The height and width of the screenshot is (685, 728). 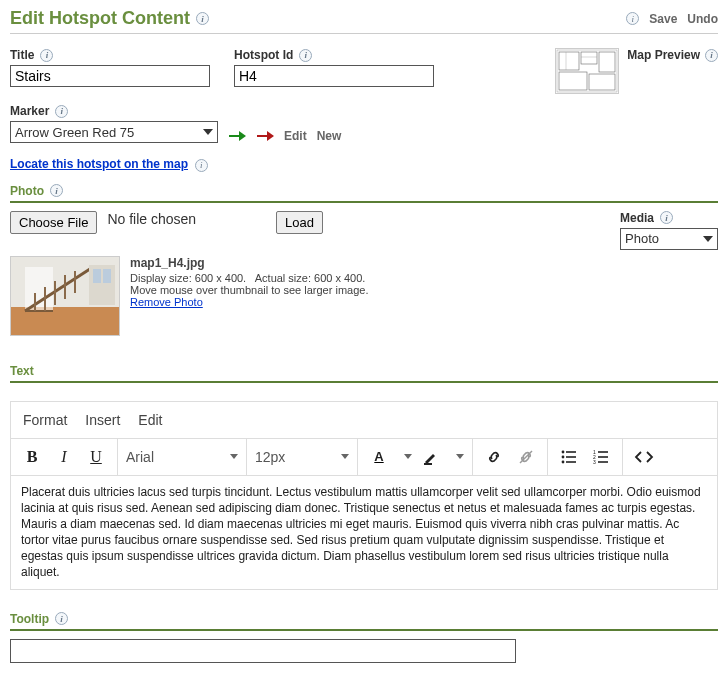 I want to click on marker-edit-link: Edit, so click(x=296, y=136).